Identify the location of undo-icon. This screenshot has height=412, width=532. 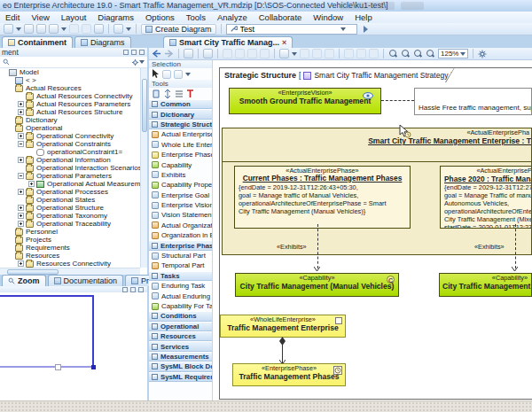
(74, 28).